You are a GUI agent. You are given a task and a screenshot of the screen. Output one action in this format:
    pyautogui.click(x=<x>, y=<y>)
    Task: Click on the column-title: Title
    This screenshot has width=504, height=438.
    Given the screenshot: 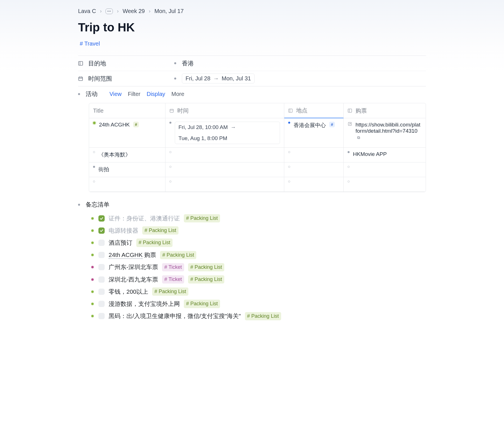 What is the action you would take?
    pyautogui.click(x=127, y=111)
    